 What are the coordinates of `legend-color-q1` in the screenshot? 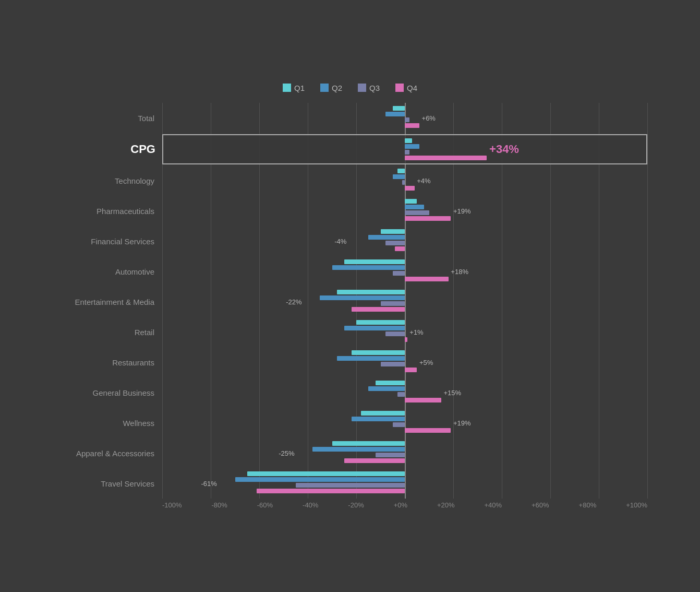 It's located at (287, 88).